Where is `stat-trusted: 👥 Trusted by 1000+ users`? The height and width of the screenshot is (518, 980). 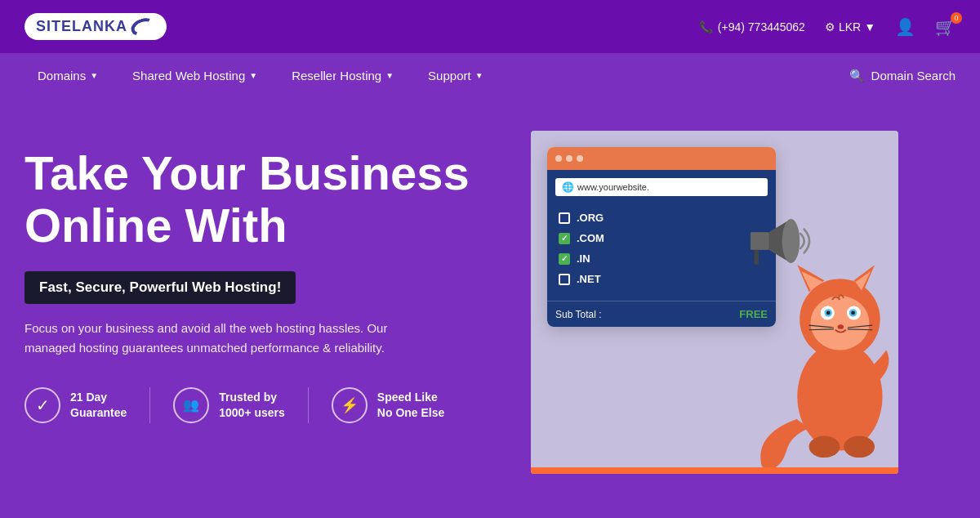 stat-trusted: 👥 Trusted by 1000+ users is located at coordinates (241, 405).